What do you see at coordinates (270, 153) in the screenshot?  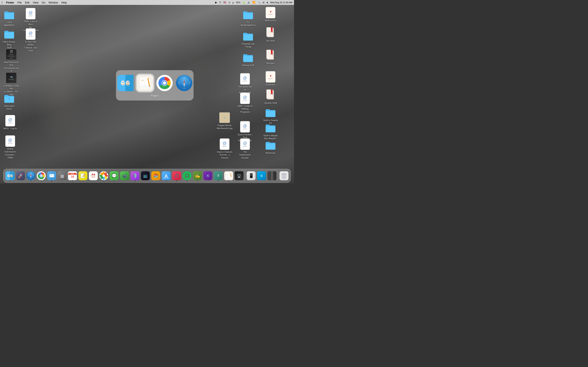 I see `icon-label: Workouts!` at bounding box center [270, 153].